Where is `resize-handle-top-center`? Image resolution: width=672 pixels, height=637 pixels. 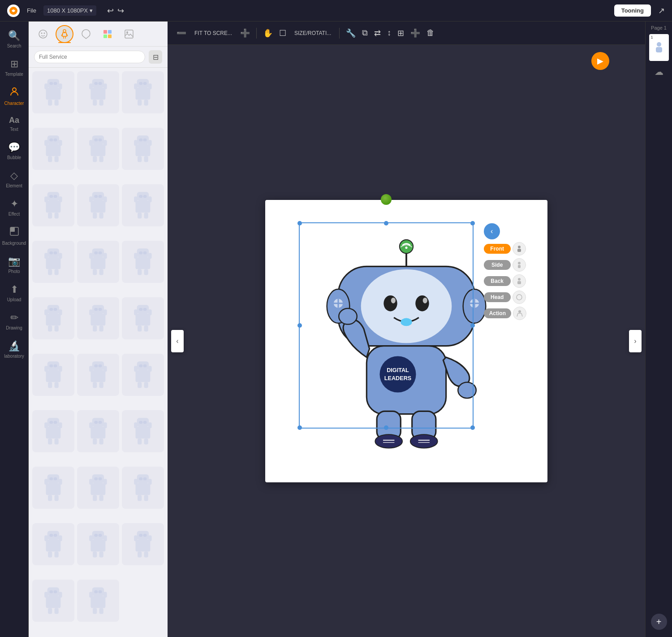 resize-handle-top-center is located at coordinates (386, 223).